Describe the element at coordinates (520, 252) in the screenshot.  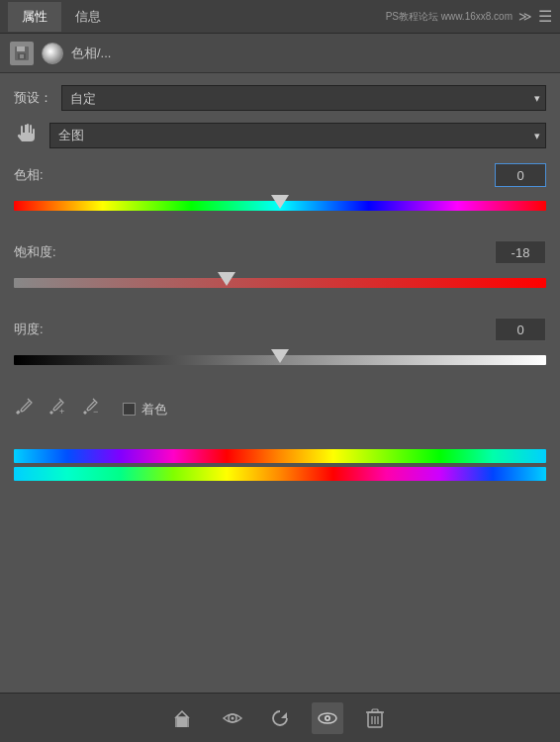
I see `saturation-input` at that location.